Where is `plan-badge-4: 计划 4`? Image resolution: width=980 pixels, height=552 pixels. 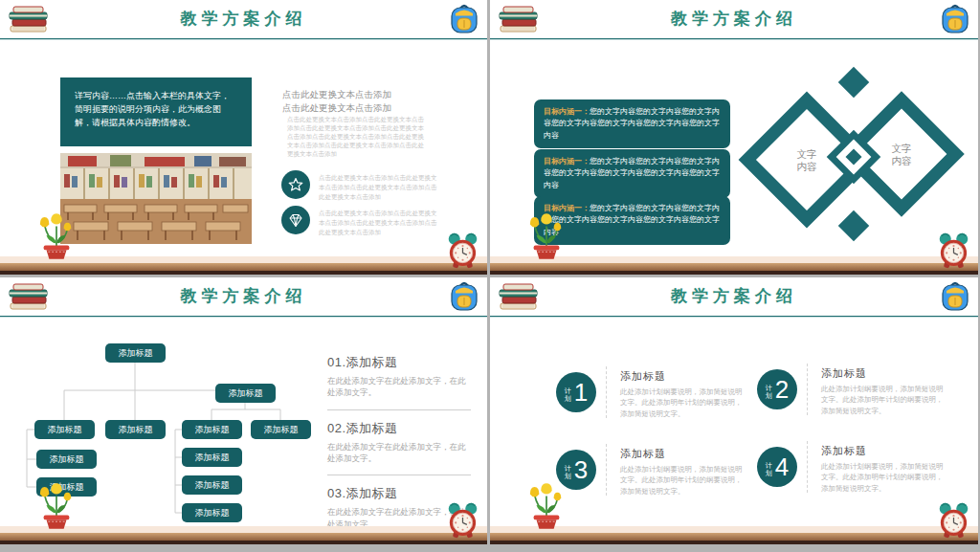 plan-badge-4: 计划 4 is located at coordinates (777, 467).